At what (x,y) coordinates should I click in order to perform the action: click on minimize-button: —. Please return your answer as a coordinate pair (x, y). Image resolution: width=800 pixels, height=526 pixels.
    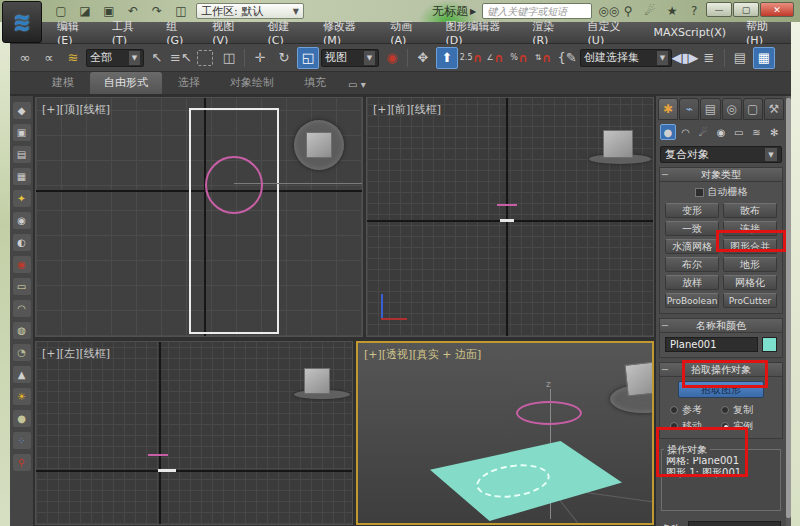
    Looking at the image, I should click on (719, 10).